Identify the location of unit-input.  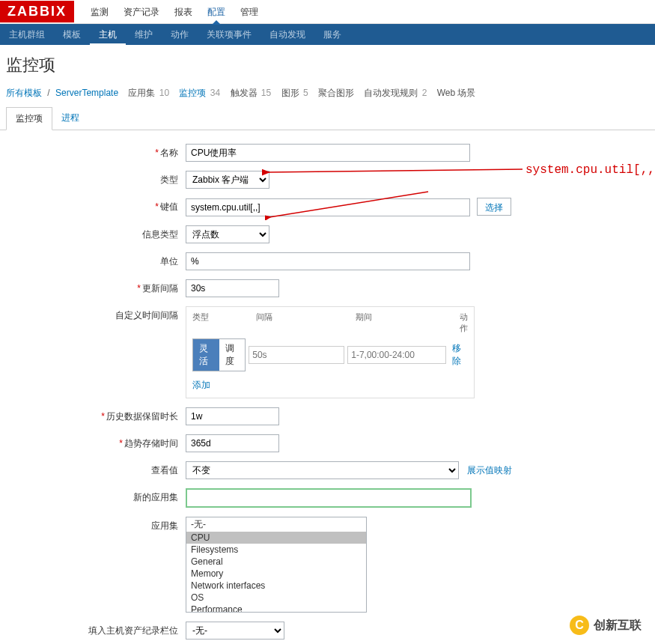
(328, 261).